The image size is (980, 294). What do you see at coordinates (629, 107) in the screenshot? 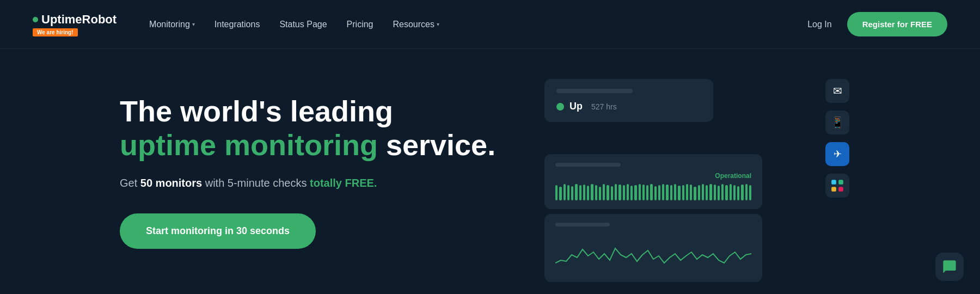
I see `status-row: Up 527 hrs` at bounding box center [629, 107].